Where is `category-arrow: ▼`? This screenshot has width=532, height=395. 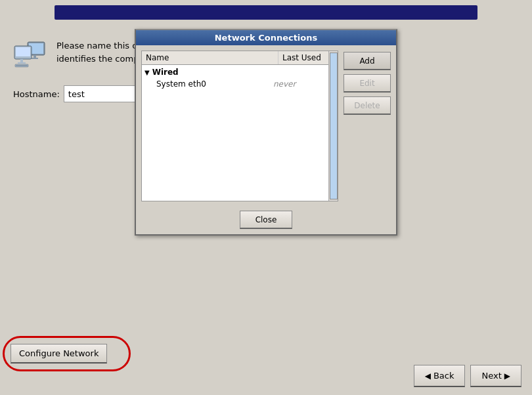
category-arrow: ▼ is located at coordinates (147, 72).